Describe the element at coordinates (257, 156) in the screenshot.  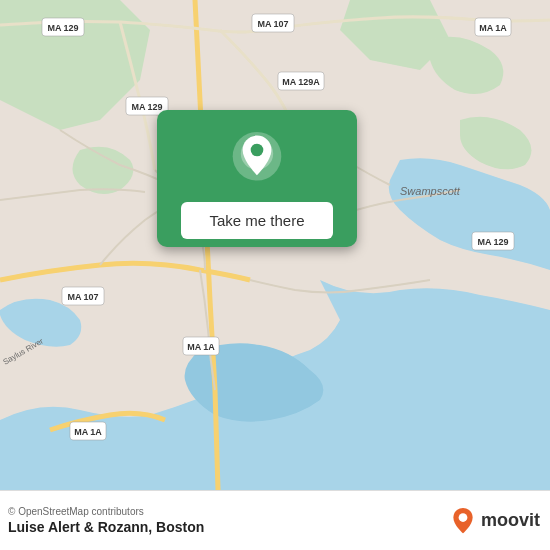
I see `popup-icon-area` at that location.